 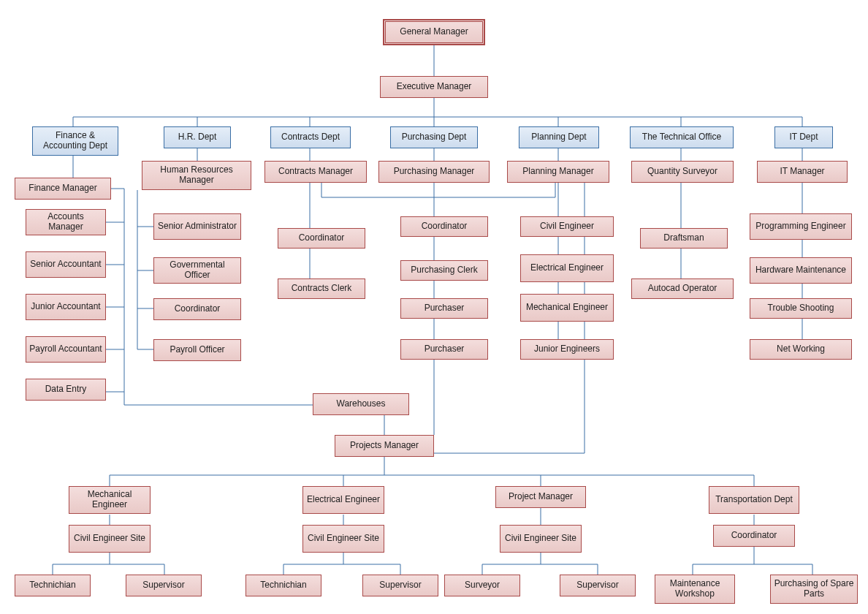 I want to click on planning-electrical-engineer: Electrical Engineer, so click(x=567, y=268).